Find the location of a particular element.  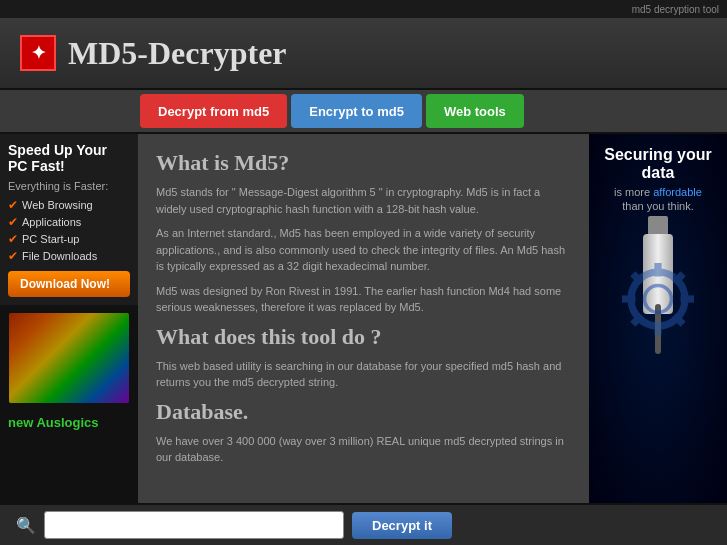

heading-what-does-tool-do: What does this tool do ? is located at coordinates (364, 337).